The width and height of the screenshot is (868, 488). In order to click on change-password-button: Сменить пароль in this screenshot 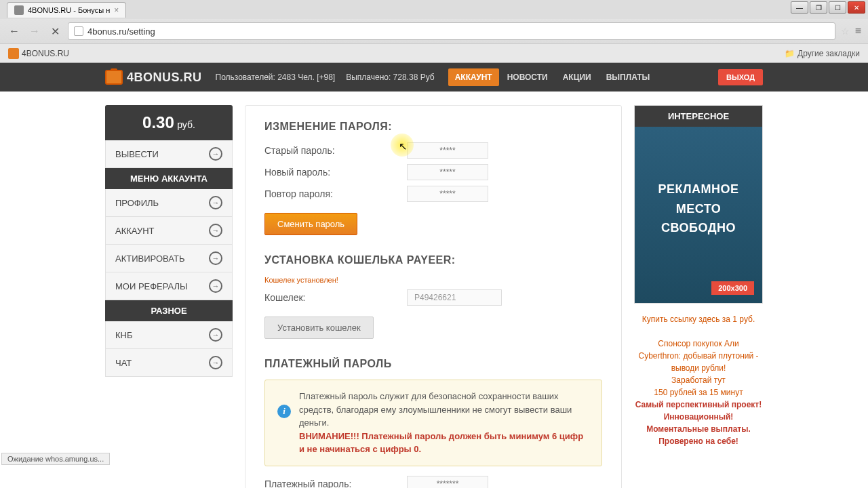, I will do `click(311, 224)`.